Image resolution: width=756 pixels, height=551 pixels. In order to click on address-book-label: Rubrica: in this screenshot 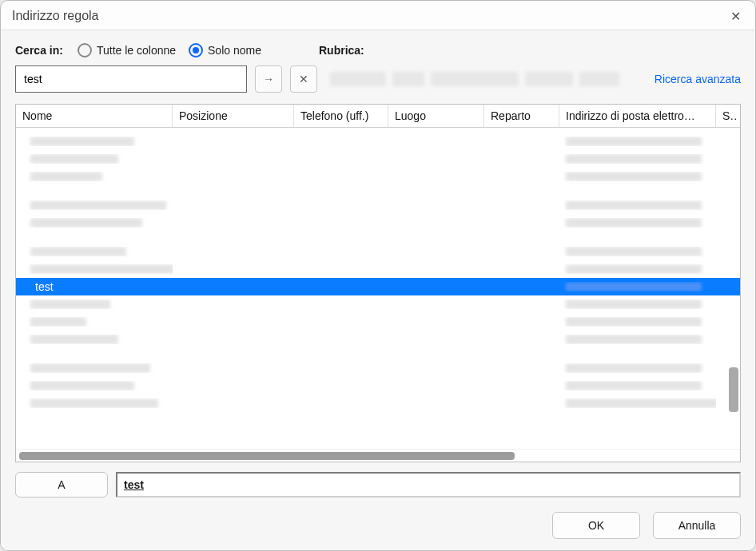, I will do `click(342, 50)`.